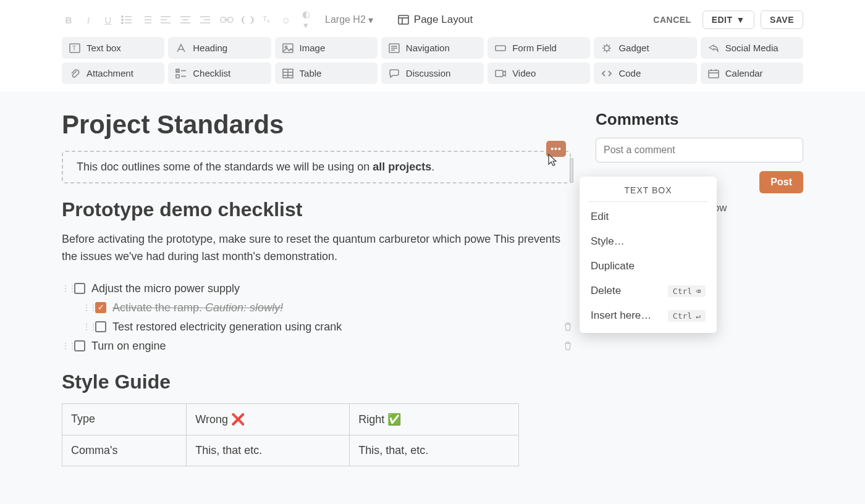 This screenshot has width=865, height=504. Describe the element at coordinates (752, 48) in the screenshot. I see `insert-tile-social-media: Social Media` at that location.